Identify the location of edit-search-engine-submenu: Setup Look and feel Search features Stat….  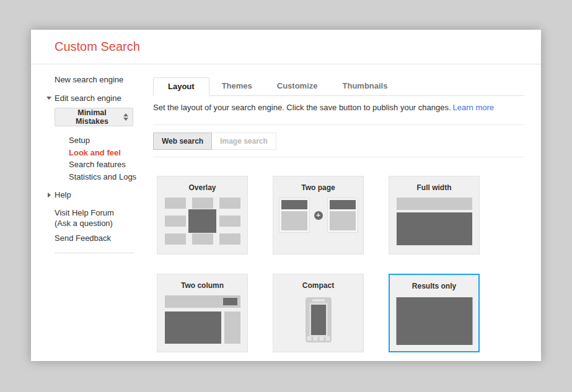
(111, 159).